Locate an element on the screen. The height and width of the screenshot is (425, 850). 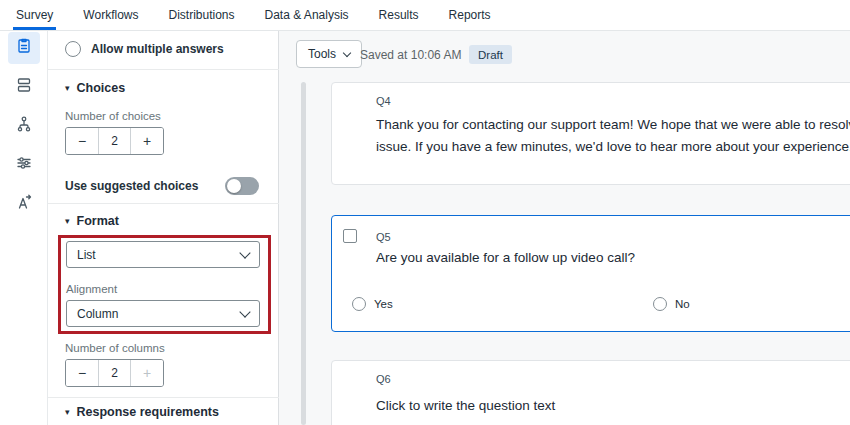
question-card-q6: Q6 Click to write the question text is located at coordinates (590, 392).